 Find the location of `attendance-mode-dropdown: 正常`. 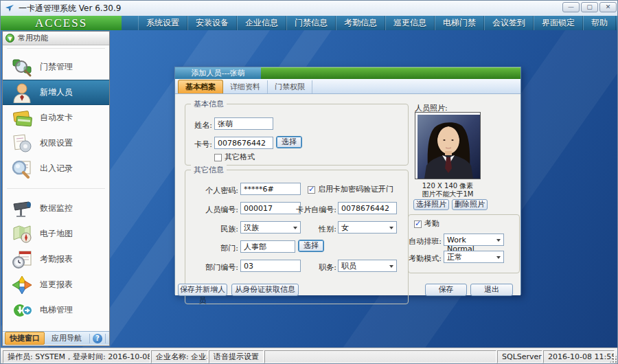

attendance-mode-dropdown: 正常 is located at coordinates (474, 257).